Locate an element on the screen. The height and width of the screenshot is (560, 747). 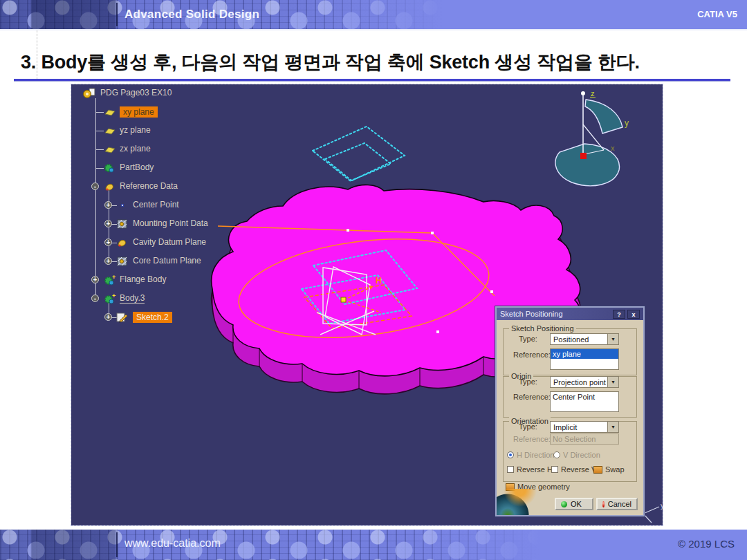
origin-type-dropdown: Projection point ▼ is located at coordinates (584, 382).